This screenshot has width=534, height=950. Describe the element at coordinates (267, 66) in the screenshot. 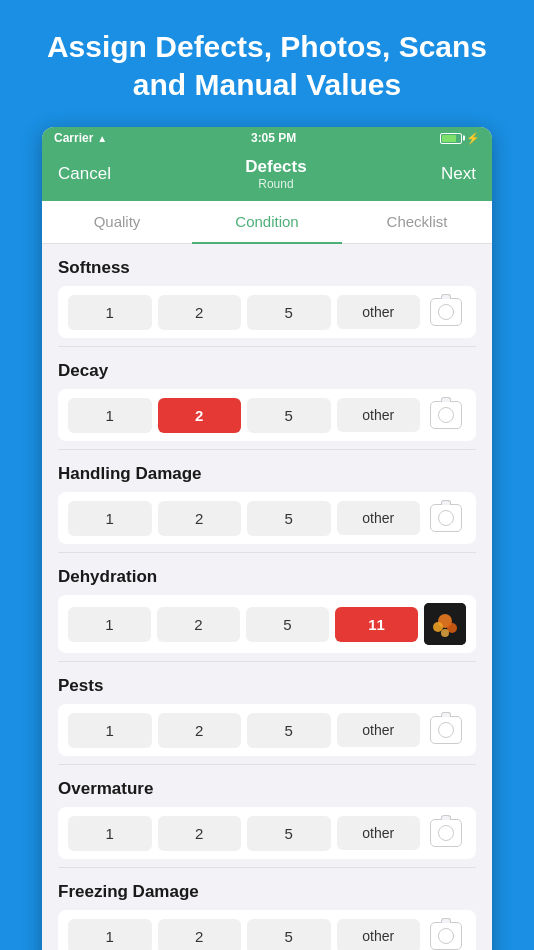

I see `hero-title: Assign Defects, Photos, Scans and Manual…` at that location.